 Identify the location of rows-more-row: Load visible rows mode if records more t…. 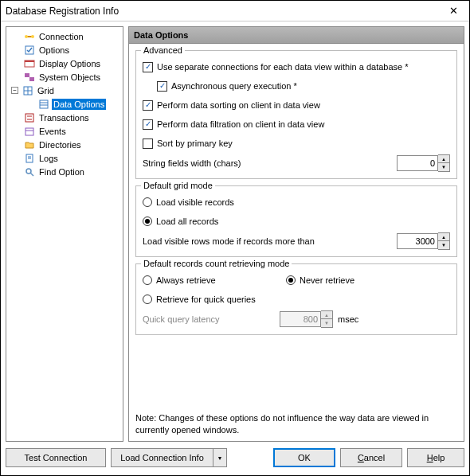
(296, 241).